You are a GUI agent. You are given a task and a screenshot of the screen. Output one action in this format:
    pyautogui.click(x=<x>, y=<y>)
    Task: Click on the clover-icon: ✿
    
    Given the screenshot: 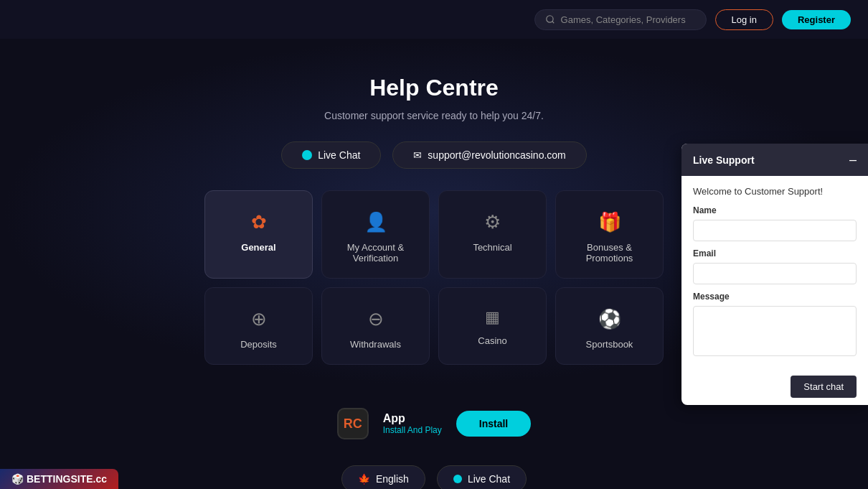 What is the action you would take?
    pyautogui.click(x=259, y=223)
    